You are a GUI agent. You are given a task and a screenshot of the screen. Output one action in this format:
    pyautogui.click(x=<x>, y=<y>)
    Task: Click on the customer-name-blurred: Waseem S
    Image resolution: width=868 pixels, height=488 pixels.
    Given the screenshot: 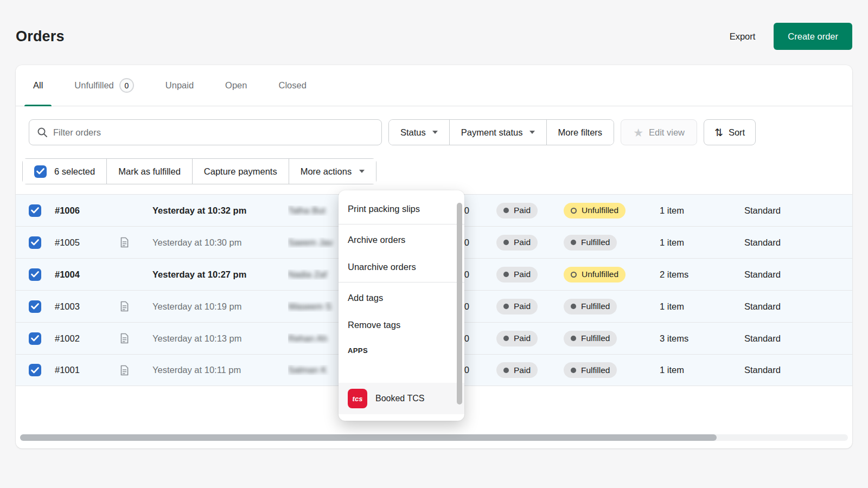 What is the action you would take?
    pyautogui.click(x=310, y=306)
    